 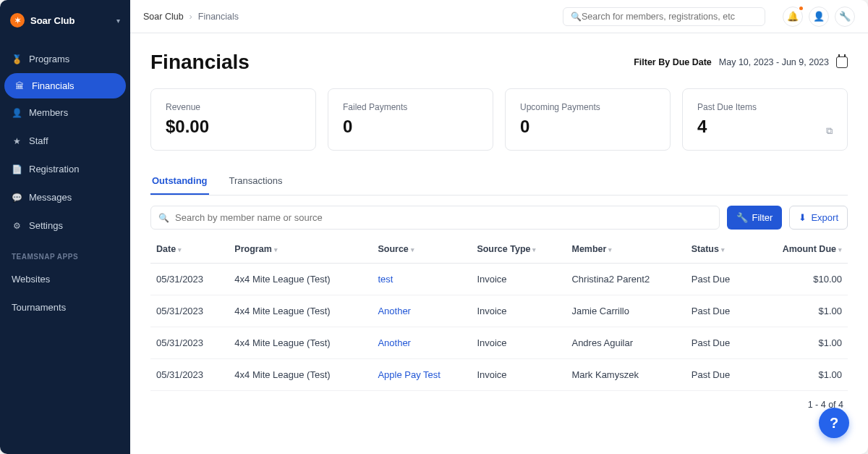 What do you see at coordinates (800, 249) in the screenshot?
I see `column-amount-due: Amount Due▾` at bounding box center [800, 249].